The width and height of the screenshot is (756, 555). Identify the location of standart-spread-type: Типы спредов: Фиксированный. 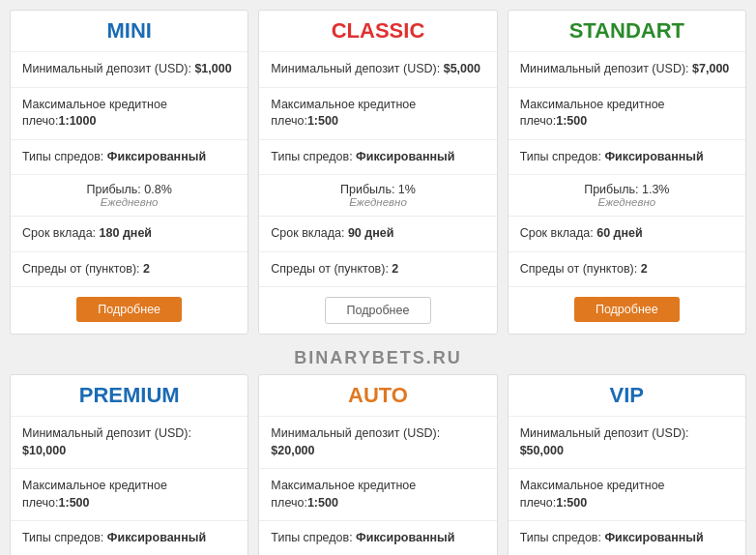
(626, 159).